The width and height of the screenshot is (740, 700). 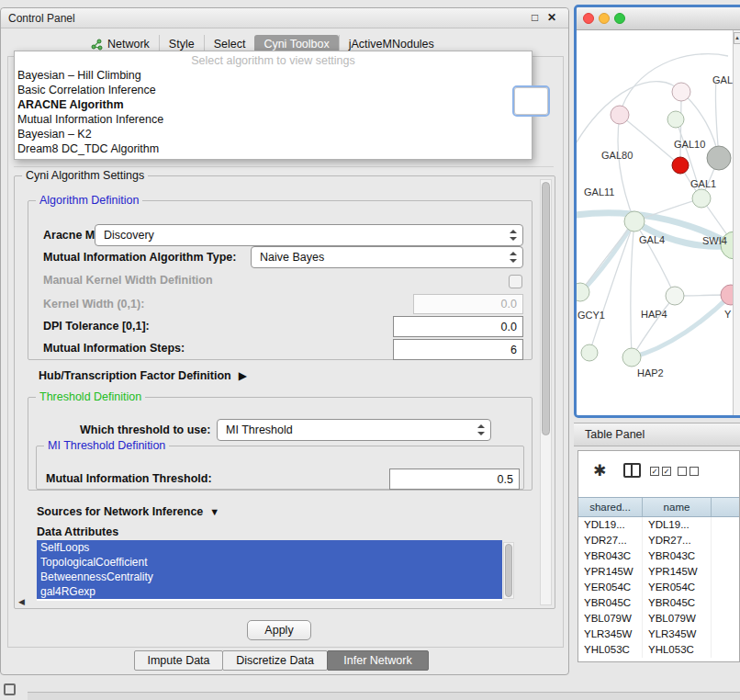 I want to click on network-node-hap4, so click(x=675, y=296).